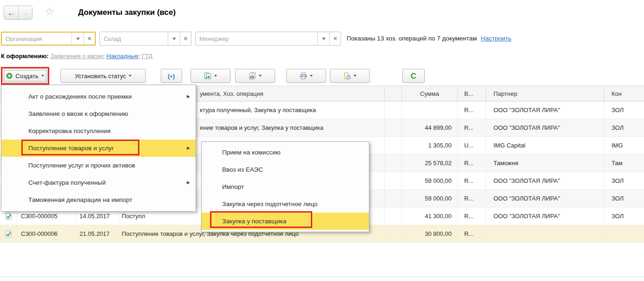  I want to click on menu-item-label: Прием на комиссию, so click(251, 153).